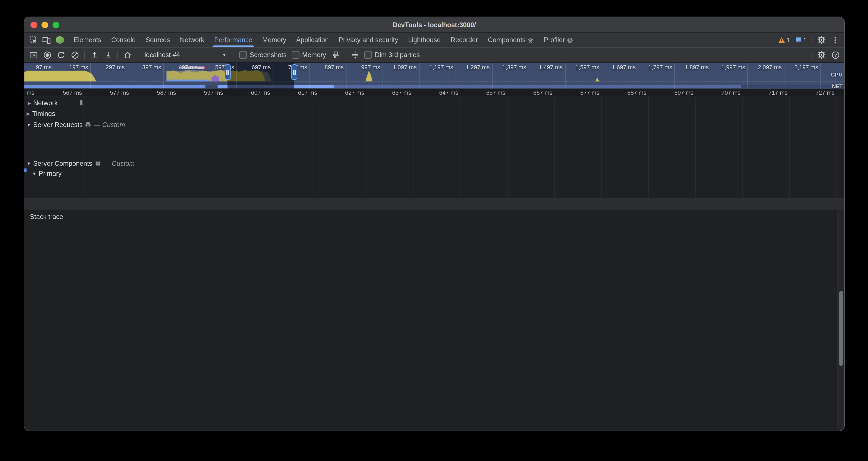 This screenshot has width=868, height=461. I want to click on capture-settings-gear-icon, so click(822, 55).